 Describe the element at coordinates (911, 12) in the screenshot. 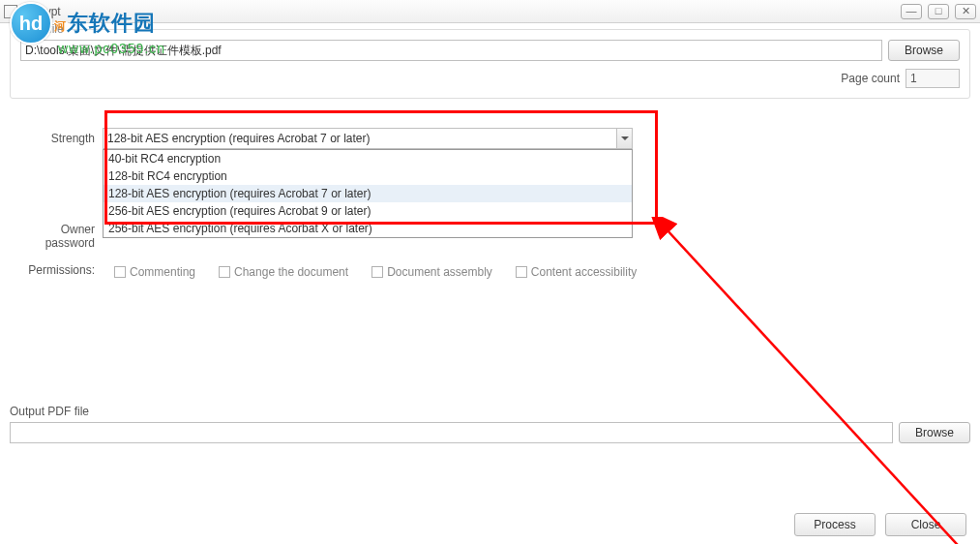

I see `minimize-button: —` at that location.